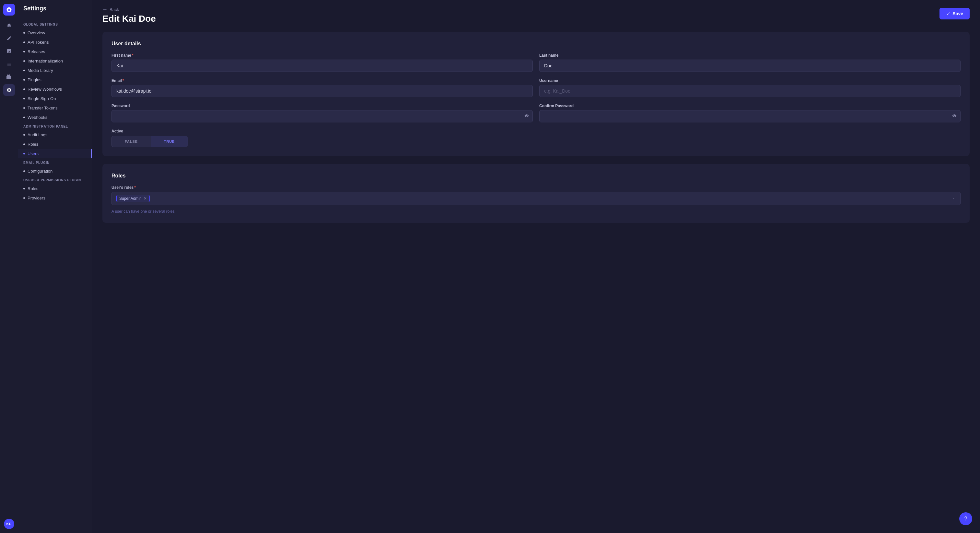  Describe the element at coordinates (536, 193) in the screenshot. I see `roles-card: Roles User's roles* Super Admin ✕ A user…` at that location.